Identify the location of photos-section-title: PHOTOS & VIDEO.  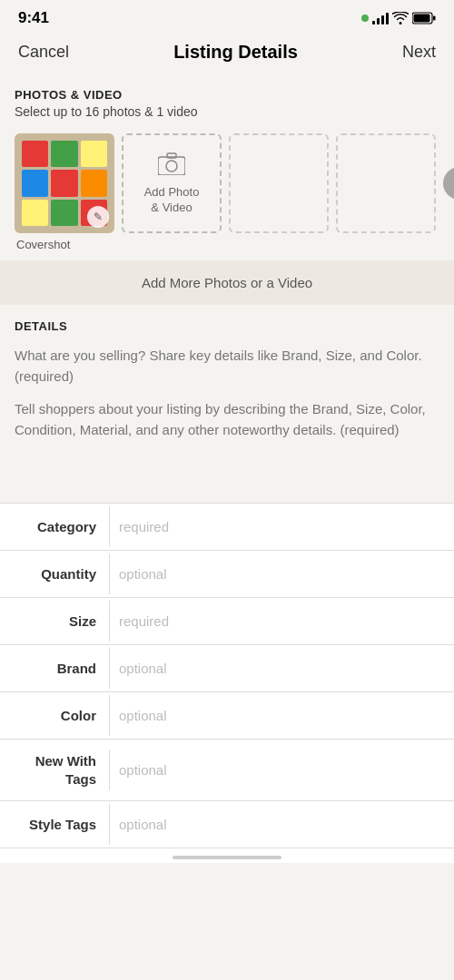
(227, 94).